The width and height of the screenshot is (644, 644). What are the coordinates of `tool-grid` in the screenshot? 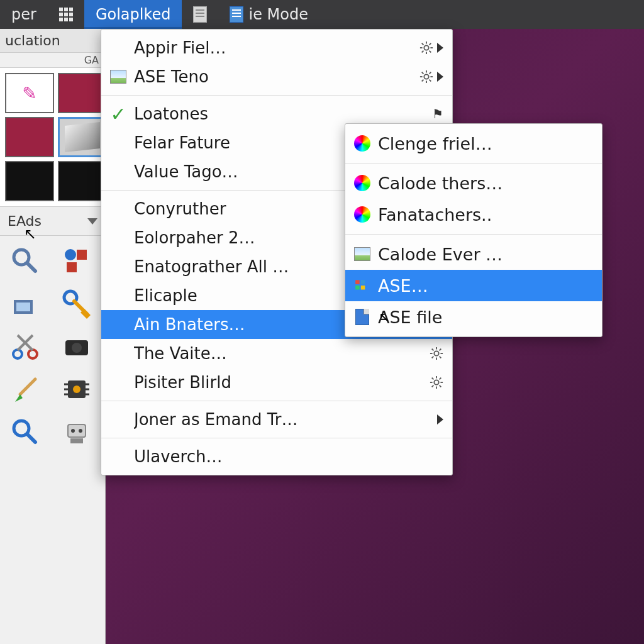 It's located at (53, 347).